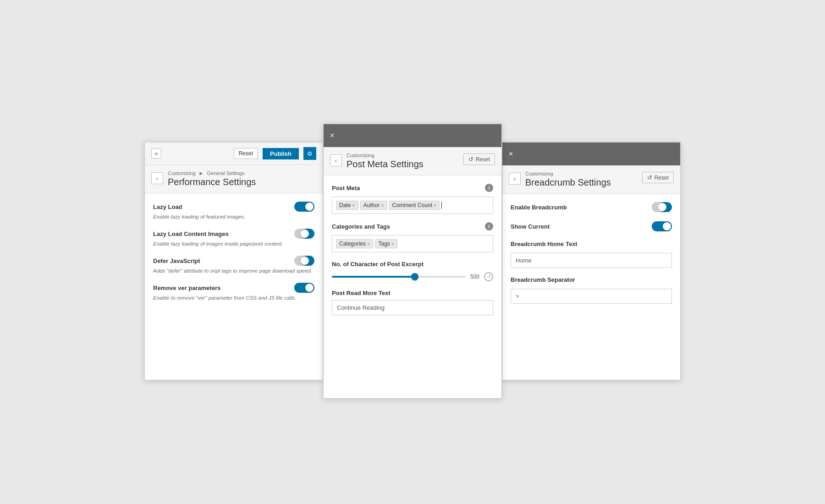 Image resolution: width=825 pixels, height=504 pixels. What do you see at coordinates (310, 153) in the screenshot?
I see `gear-button: ⚙` at bounding box center [310, 153].